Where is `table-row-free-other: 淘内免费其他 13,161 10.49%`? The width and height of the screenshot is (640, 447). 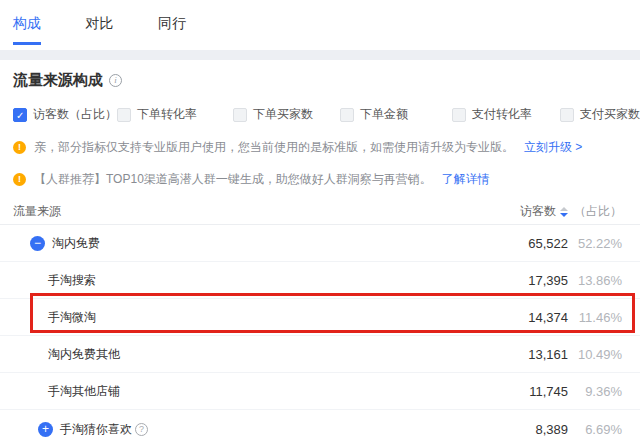 table-row-free-other: 淘内免费其他 13,161 10.49% is located at coordinates (320, 354).